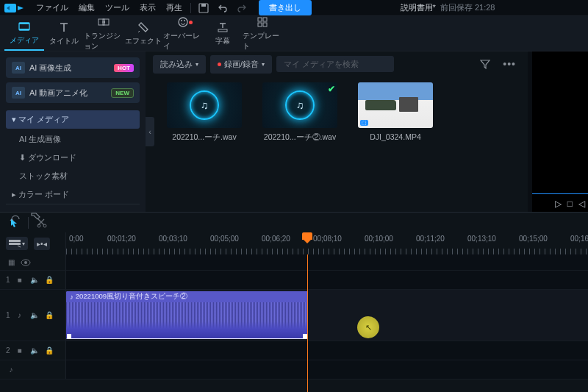 Image resolution: width=588 pixels, height=392 pixels. I want to click on record-button: 録画/録音 ▾, so click(241, 65).